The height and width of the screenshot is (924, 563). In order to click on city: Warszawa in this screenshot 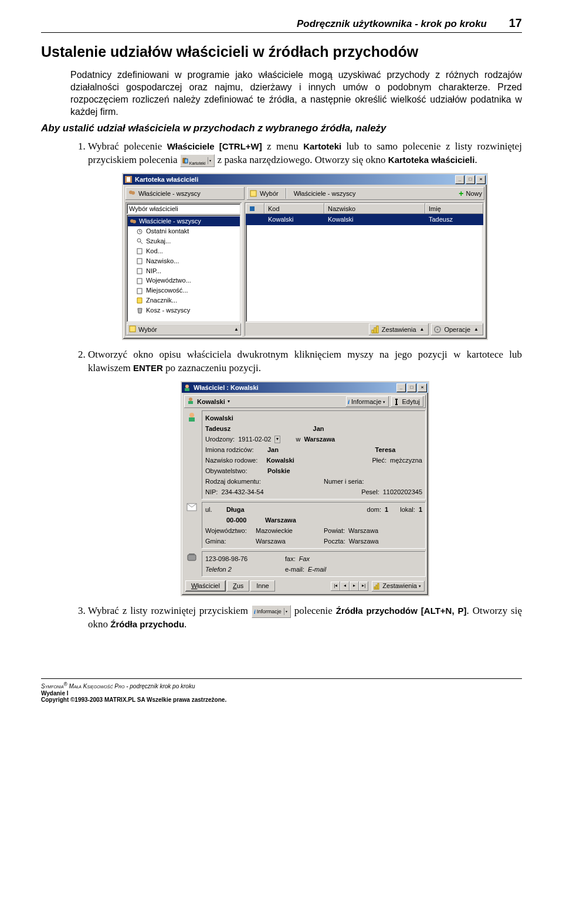, I will do `click(280, 521)`.